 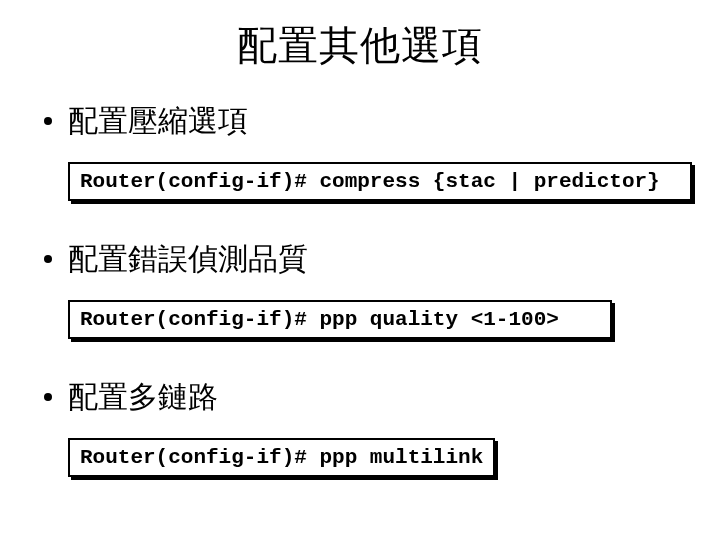 I want to click on code-text: Router(config-if)# ppp multilink, so click(x=282, y=458).